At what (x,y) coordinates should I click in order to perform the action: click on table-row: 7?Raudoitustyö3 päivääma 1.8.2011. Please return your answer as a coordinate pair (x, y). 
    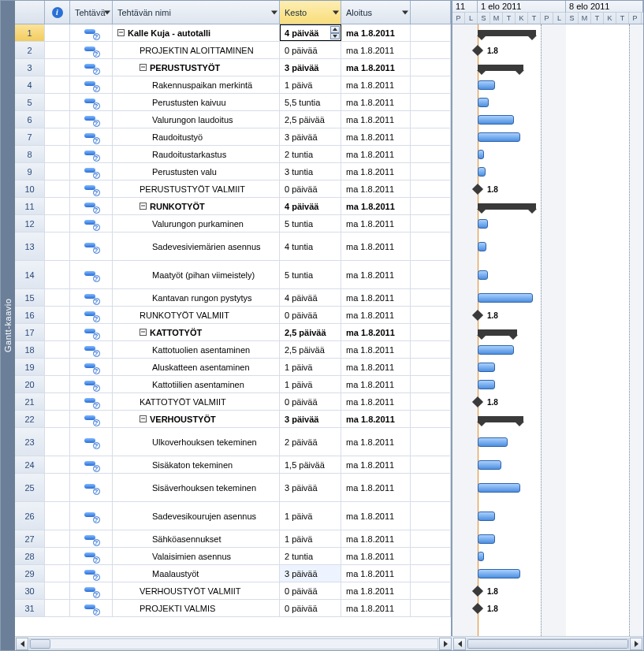
    Looking at the image, I should click on (233, 137).